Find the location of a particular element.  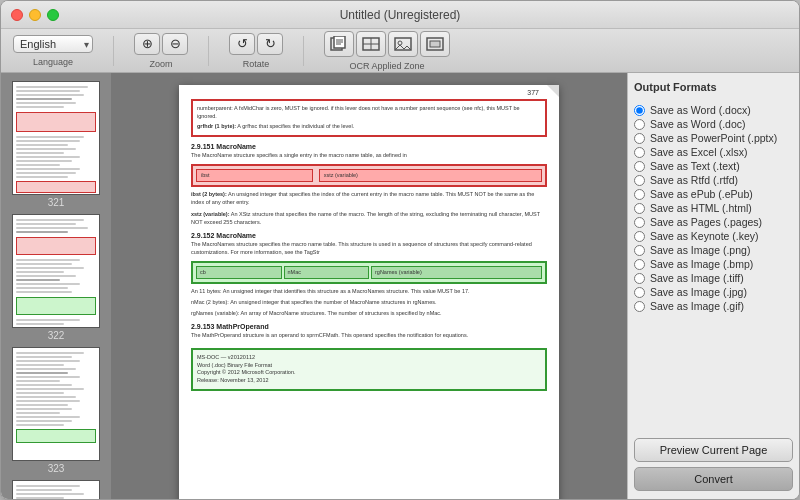

radio-option-rtfd: Save as Rtfd (.rtfd) is located at coordinates (714, 180).